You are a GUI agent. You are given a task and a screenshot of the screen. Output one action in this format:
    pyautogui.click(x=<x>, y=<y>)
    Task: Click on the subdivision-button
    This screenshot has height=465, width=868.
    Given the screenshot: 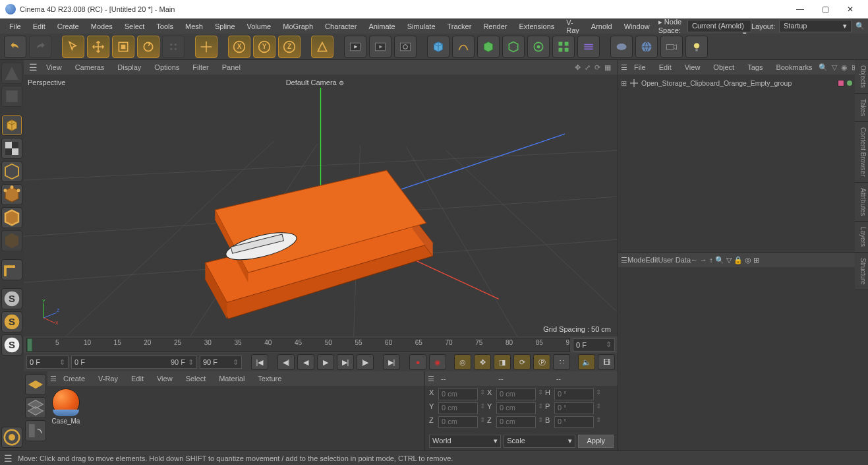 What is the action you would take?
    pyautogui.click(x=513, y=47)
    